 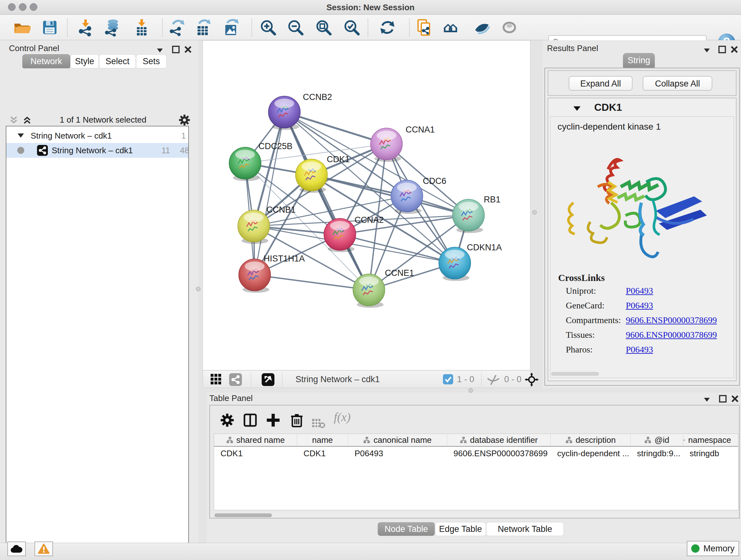 I want to click on first-neighbors-icon: ⌂⌂, so click(x=454, y=27).